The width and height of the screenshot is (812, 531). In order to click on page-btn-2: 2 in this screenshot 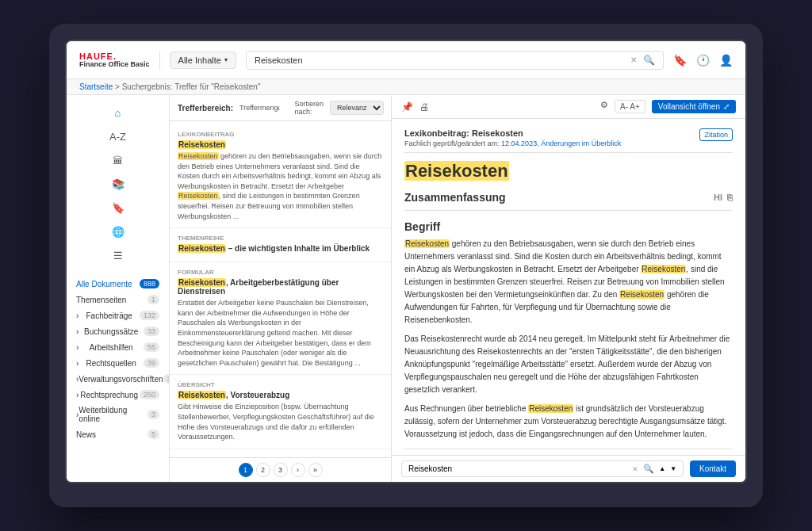, I will do `click(263, 470)`.